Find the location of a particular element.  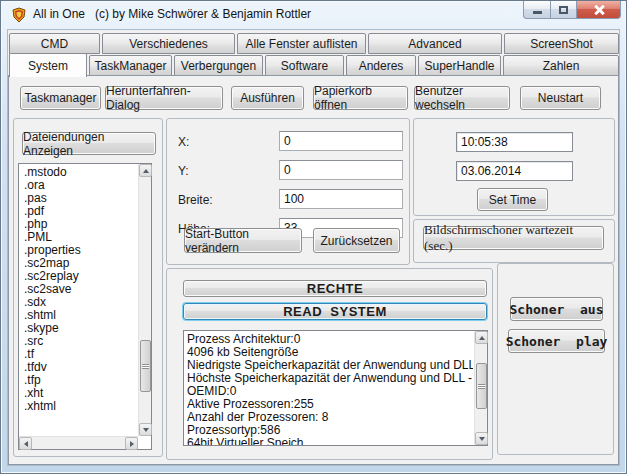

titlebar: All in One (c) by Mike Schwörer & Benjam… is located at coordinates (314, 14).